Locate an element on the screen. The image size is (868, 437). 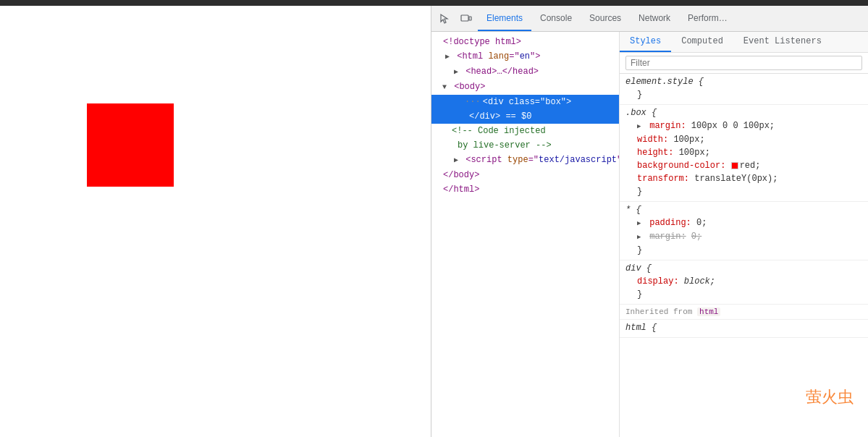
css-padding: ▶ padding: 0; is located at coordinates (744, 223).